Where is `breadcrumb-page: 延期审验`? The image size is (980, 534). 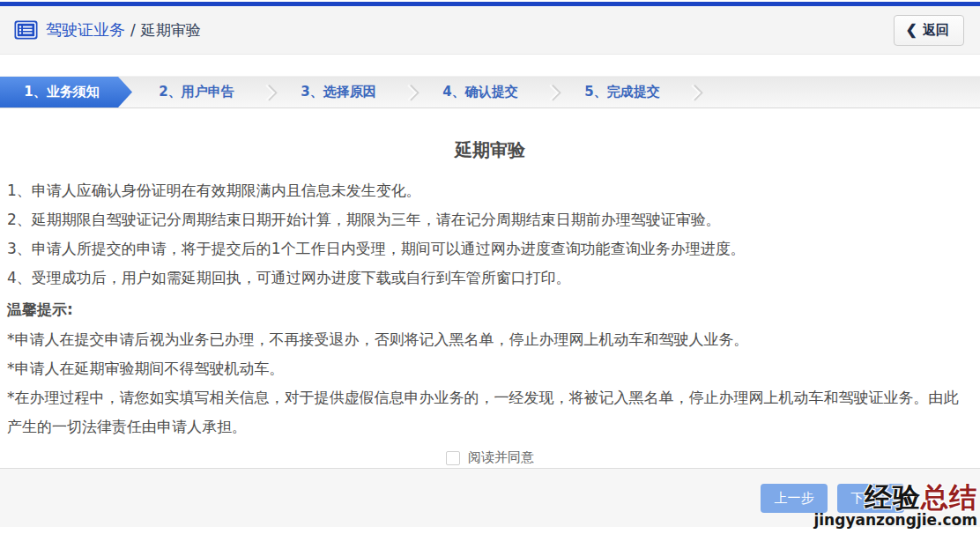
breadcrumb-page: 延期审验 is located at coordinates (171, 30).